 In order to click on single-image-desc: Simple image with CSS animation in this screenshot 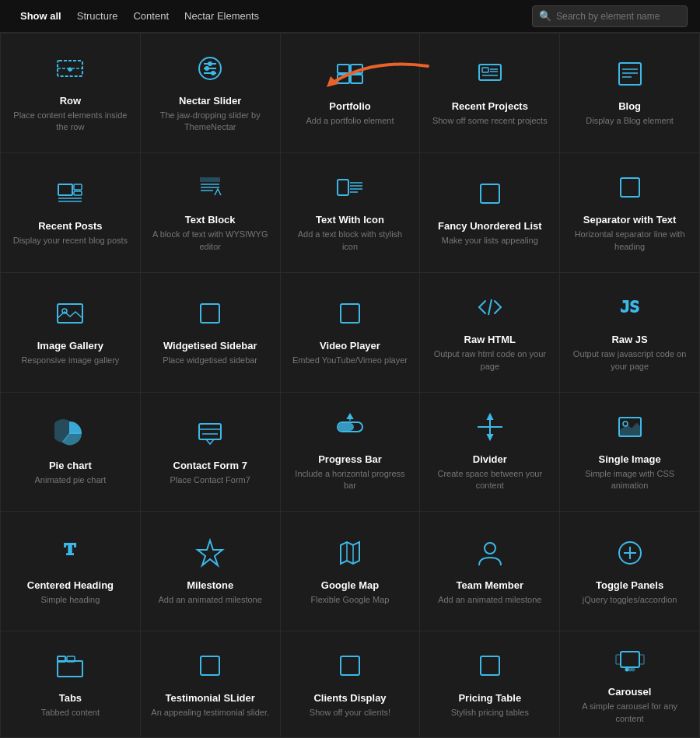, I will do `click(630, 481)`.